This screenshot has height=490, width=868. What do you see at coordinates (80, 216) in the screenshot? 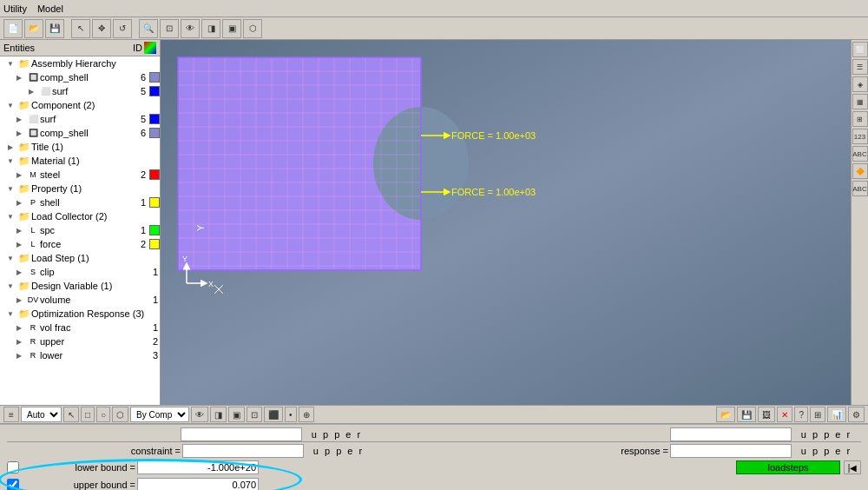
I see `tree-load-collector: 📁 Load Collector (2)` at bounding box center [80, 216].